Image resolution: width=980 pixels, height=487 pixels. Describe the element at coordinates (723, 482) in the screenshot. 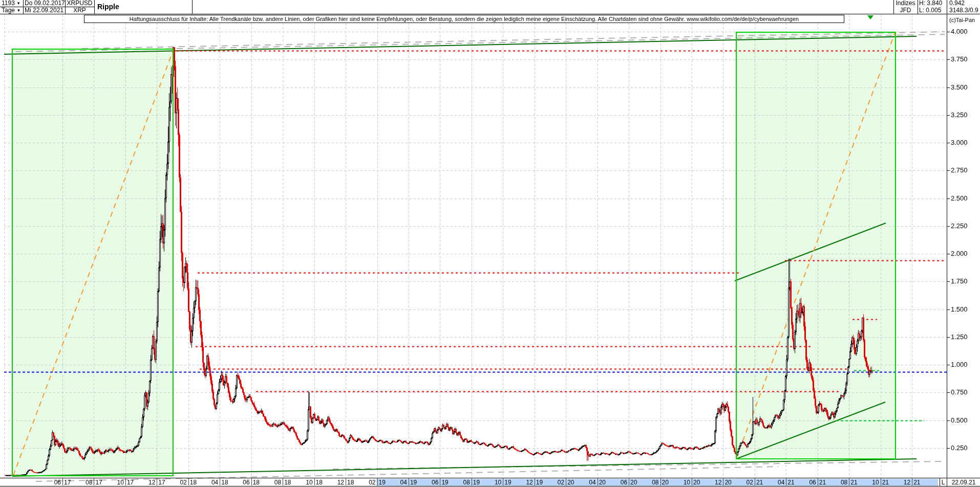

I see `x-axis-label: 1220` at that location.